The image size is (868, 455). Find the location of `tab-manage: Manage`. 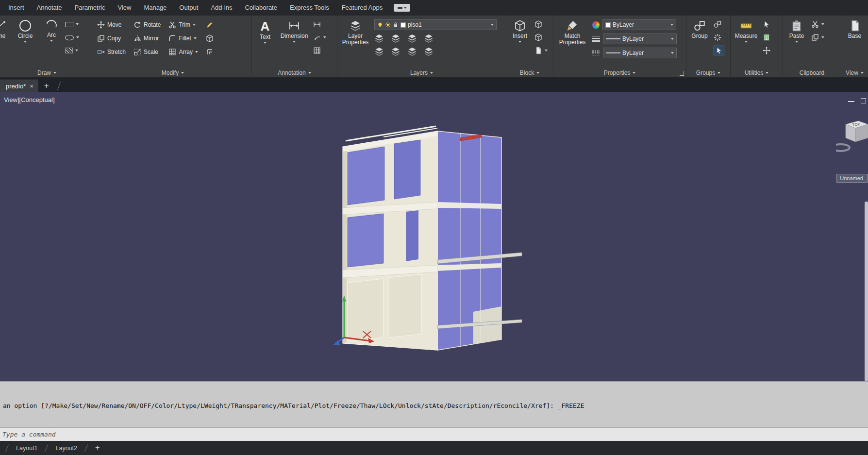

tab-manage: Manage is located at coordinates (155, 8).